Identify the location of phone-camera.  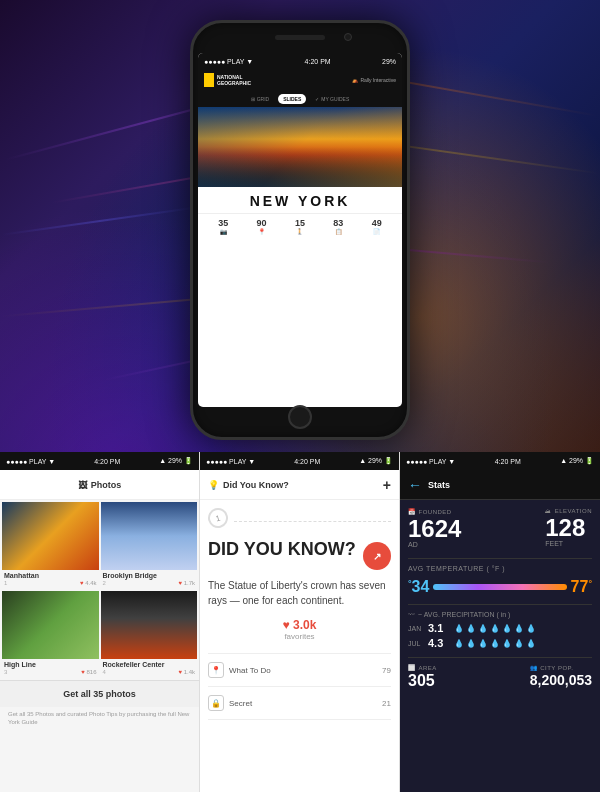
(348, 37).